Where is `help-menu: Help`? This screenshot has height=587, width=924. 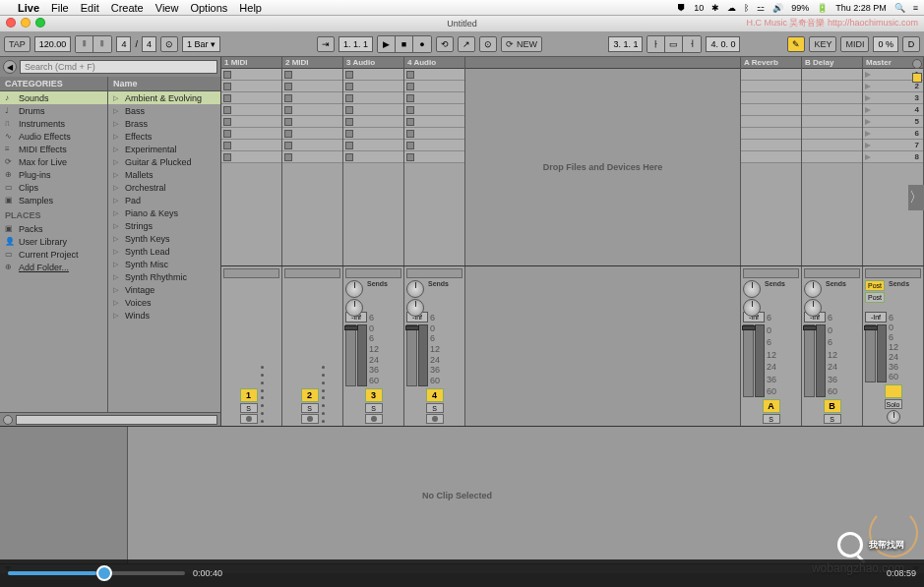
help-menu: Help is located at coordinates (250, 8).